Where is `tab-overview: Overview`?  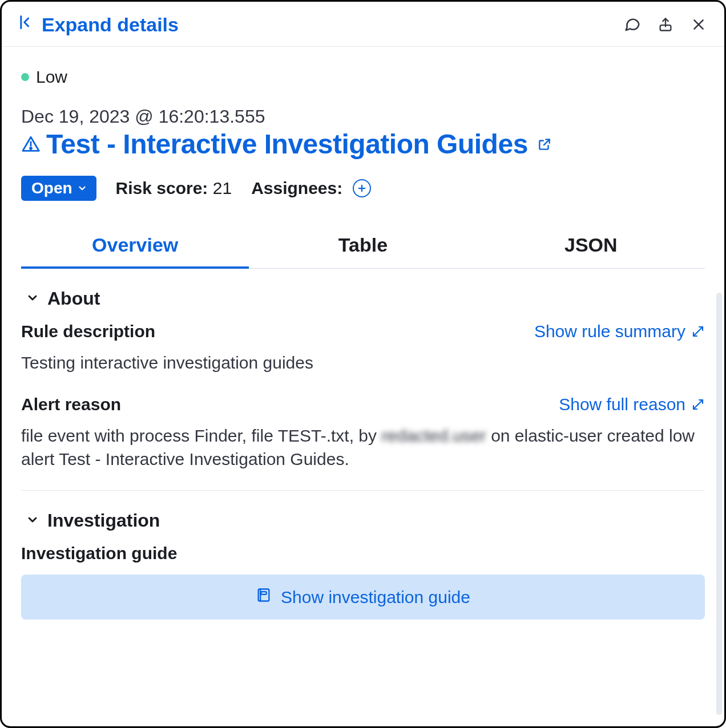
tab-overview: Overview is located at coordinates (135, 246).